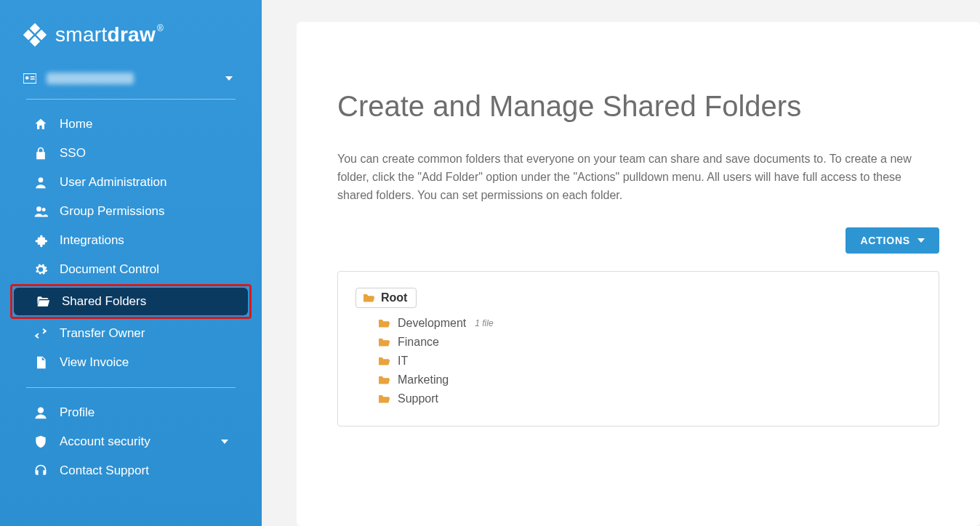 The width and height of the screenshot is (980, 526). Describe the element at coordinates (41, 442) in the screenshot. I see `shield-icon` at that location.